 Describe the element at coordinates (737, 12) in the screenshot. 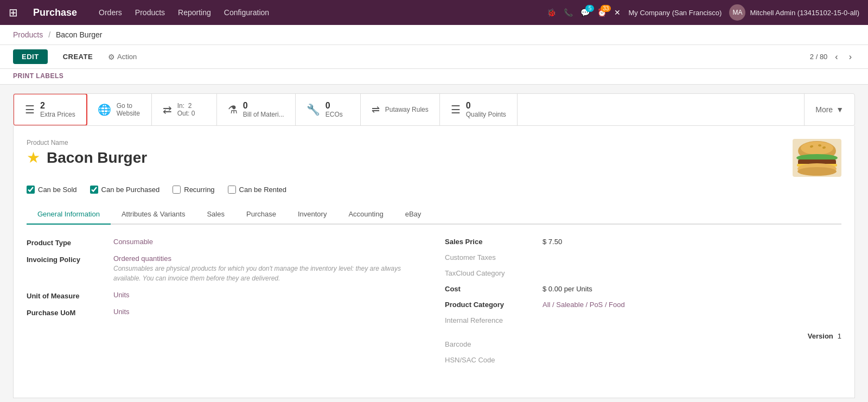

I see `user-avatar: MA` at that location.